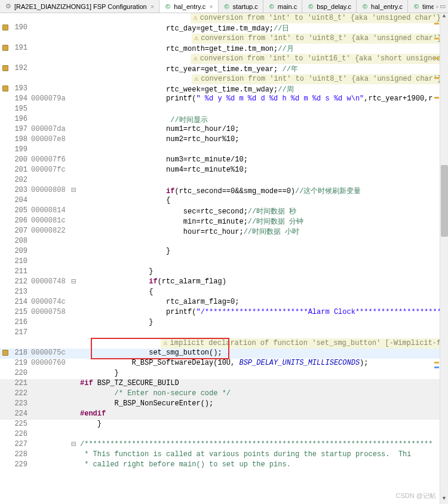 The height and width of the screenshot is (504, 448). I want to click on code-line: 216 }, so click(224, 323).